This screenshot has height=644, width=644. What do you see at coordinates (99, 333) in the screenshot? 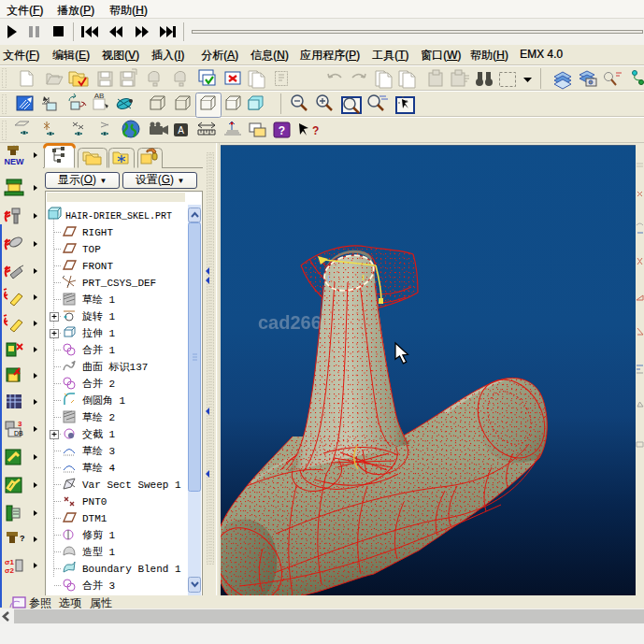
I see `svg-text: 拉伸 1` at bounding box center [99, 333].